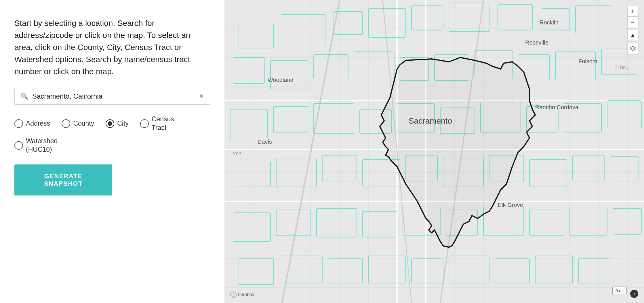 This screenshot has width=644, height=303. Describe the element at coordinates (63, 180) in the screenshot. I see `generate-snapshot-button: GENERATE SNAPSHOT` at that location.